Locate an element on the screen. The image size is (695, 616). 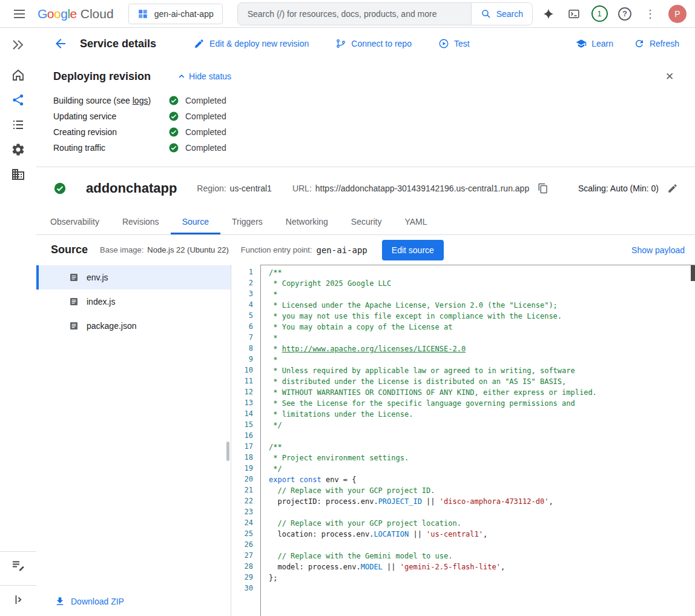
more-vertical-icon: ⋮ is located at coordinates (650, 14).